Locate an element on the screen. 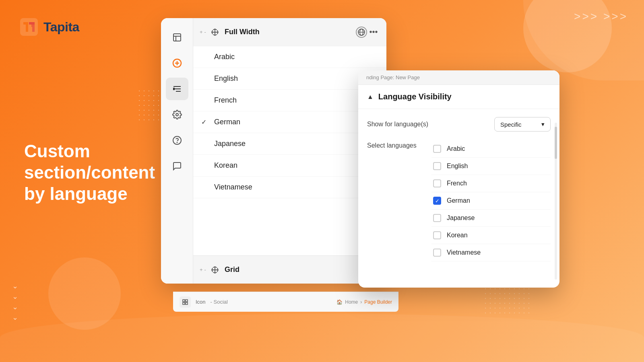 The image size is (644, 362). page-builder-crumb: Page Builder is located at coordinates (378, 302).